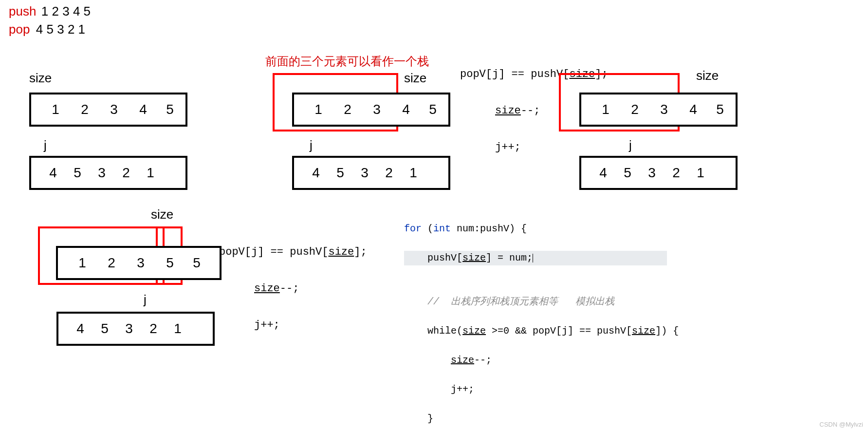  I want to click on text-cursor-icon, so click(533, 258).